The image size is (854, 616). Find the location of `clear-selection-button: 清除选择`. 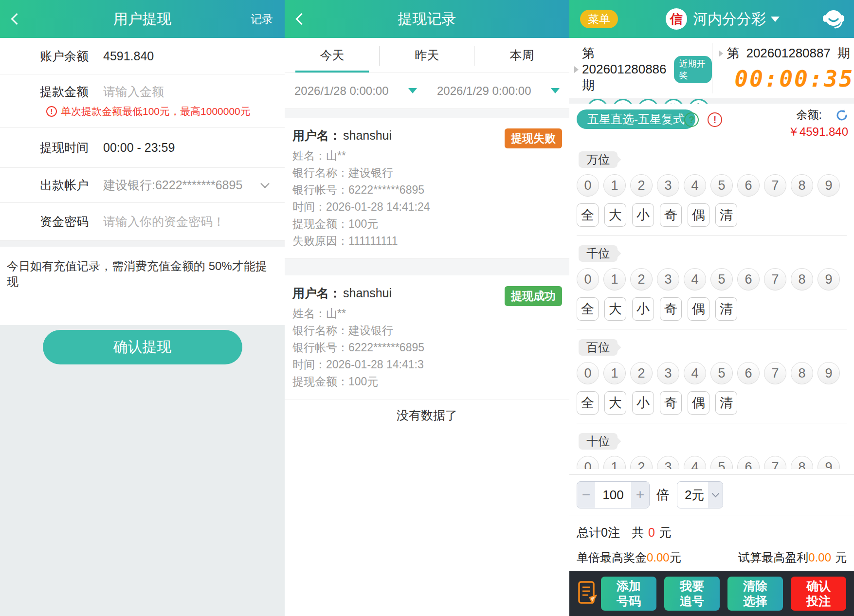

clear-selection-button: 清除选择 is located at coordinates (755, 594).